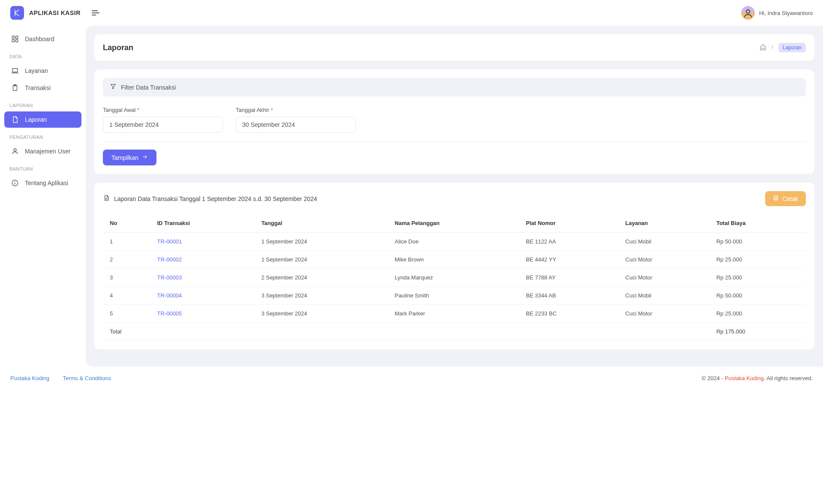  Describe the element at coordinates (296, 125) in the screenshot. I see `end-date-input` at that location.